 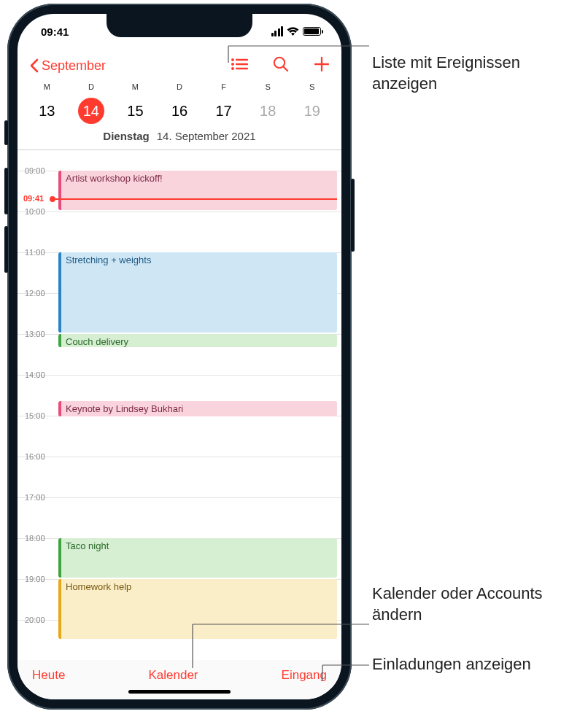 What do you see at coordinates (312, 104) in the screenshot?
I see `day-column: S19` at bounding box center [312, 104].